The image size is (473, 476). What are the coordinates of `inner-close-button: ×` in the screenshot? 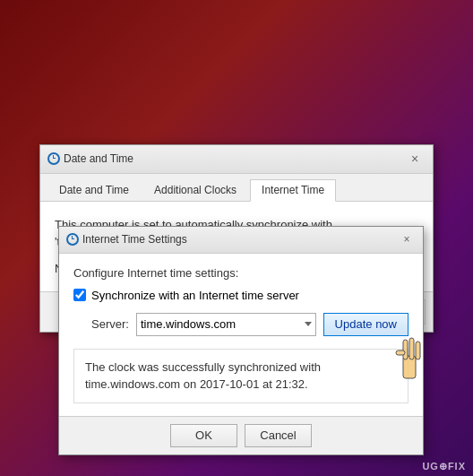 It's located at (407, 239).